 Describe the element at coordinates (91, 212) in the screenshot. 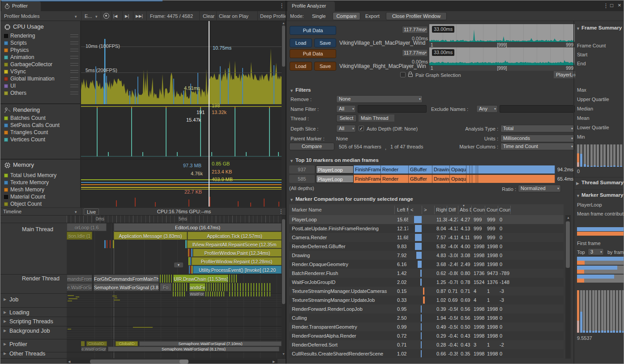

I see `live-button: Live` at that location.